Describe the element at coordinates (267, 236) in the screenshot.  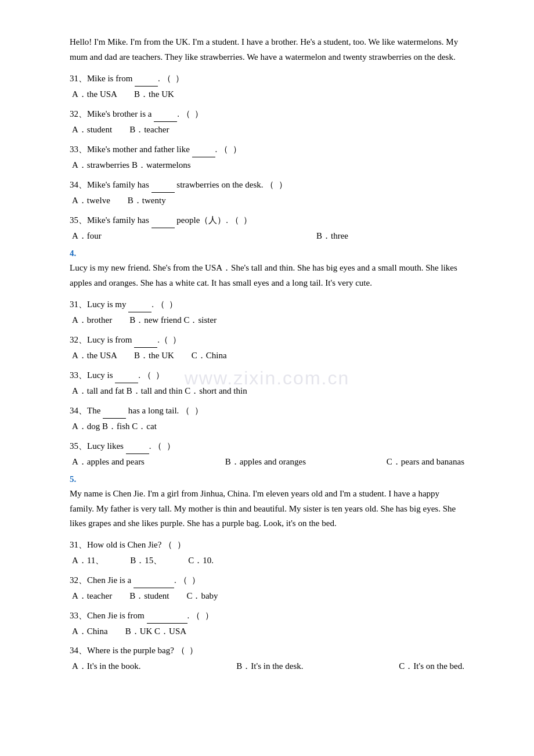
I see `options-line: A．four B．three` at that location.